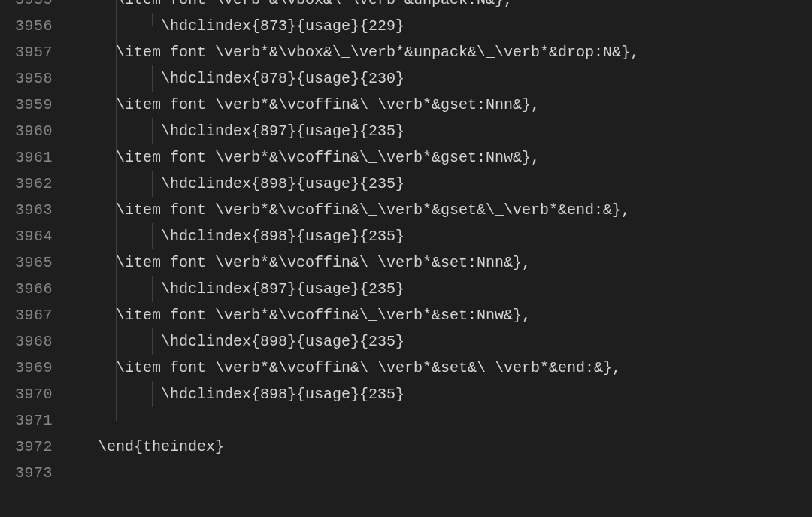  Describe the element at coordinates (26, 6) in the screenshot. I see `line-number: 3955` at that location.